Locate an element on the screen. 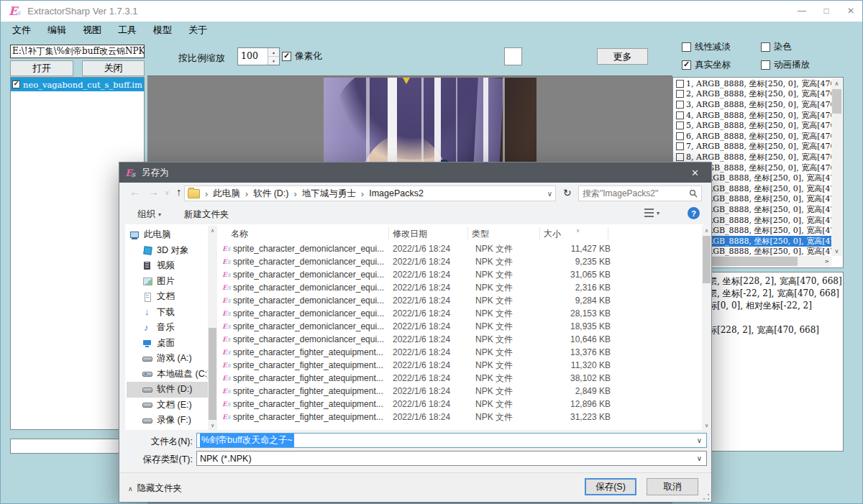 This screenshot has height=504, width=863. breadcrumb-segment-3: ImagePacks2 is located at coordinates (396, 193).